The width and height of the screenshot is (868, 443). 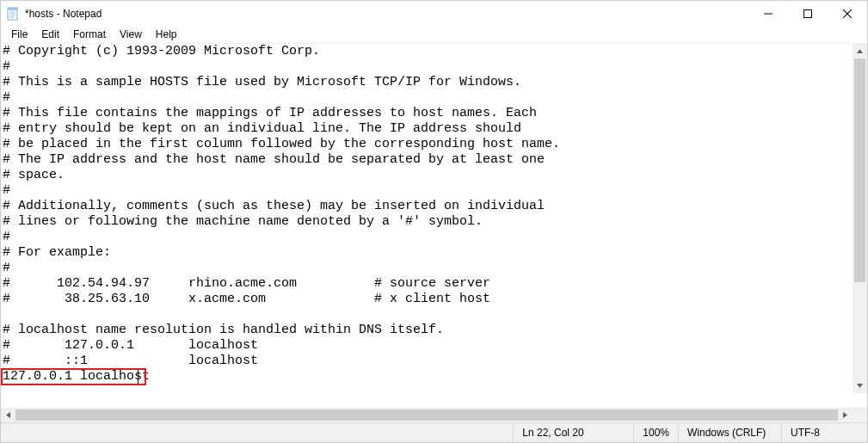 I want to click on horizontal-scroll-track, so click(x=427, y=415).